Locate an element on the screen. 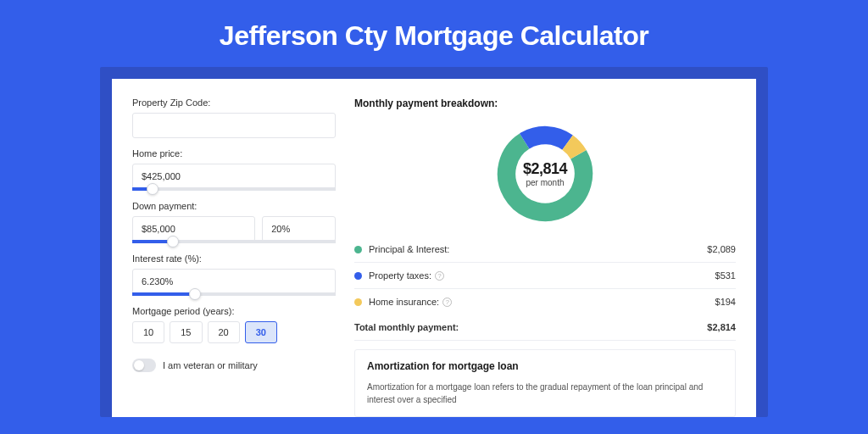  total-label: Total monthly payment: is located at coordinates (531, 327).